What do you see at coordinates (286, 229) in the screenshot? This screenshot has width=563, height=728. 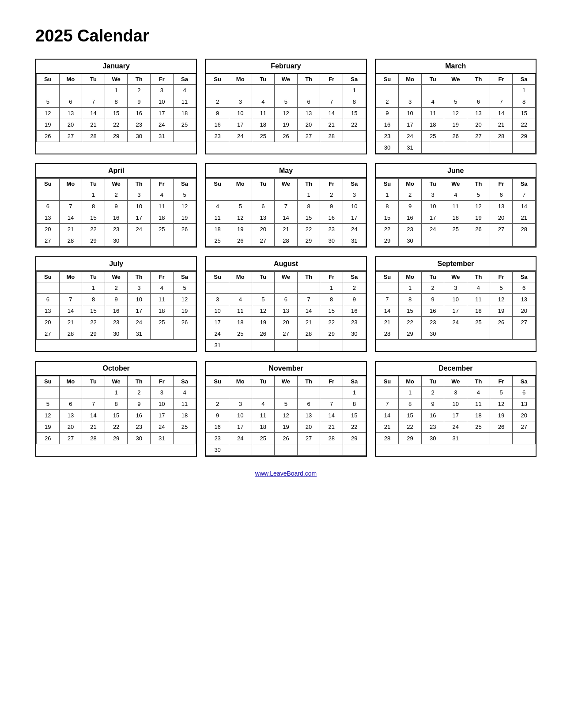 I see `table-row: 18192021222324` at bounding box center [286, 229].